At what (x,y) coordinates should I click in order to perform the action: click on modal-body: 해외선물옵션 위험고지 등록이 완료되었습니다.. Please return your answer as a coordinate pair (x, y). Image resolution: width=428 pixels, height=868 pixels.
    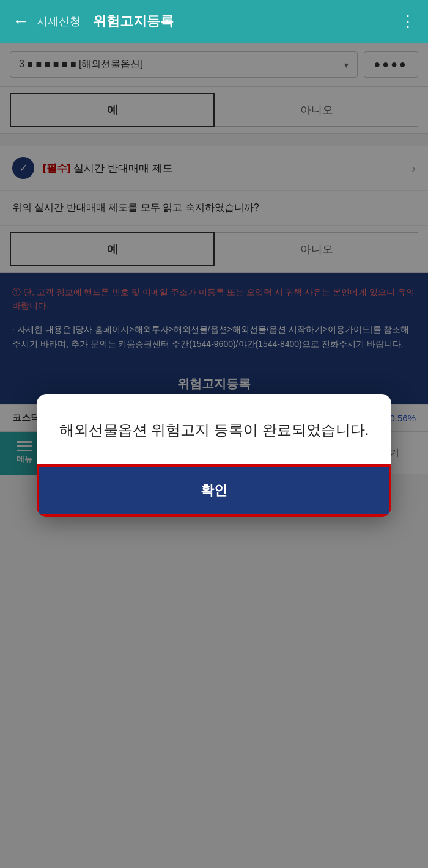
    Looking at the image, I should click on (214, 429).